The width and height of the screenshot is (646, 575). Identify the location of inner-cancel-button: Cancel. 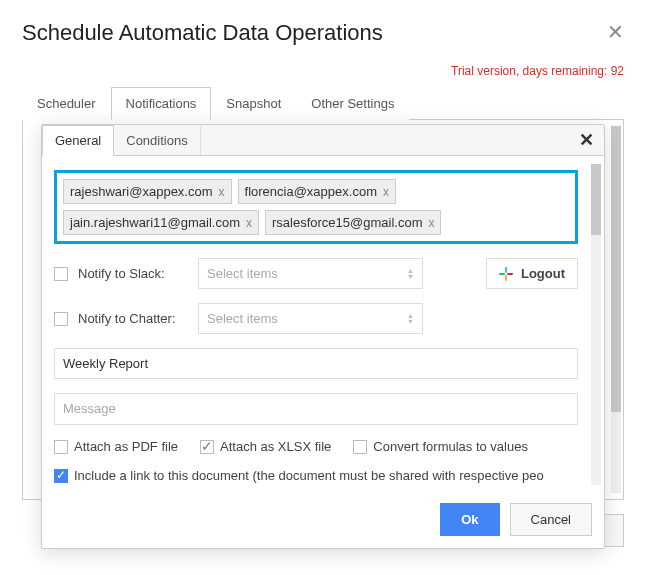
(551, 520).